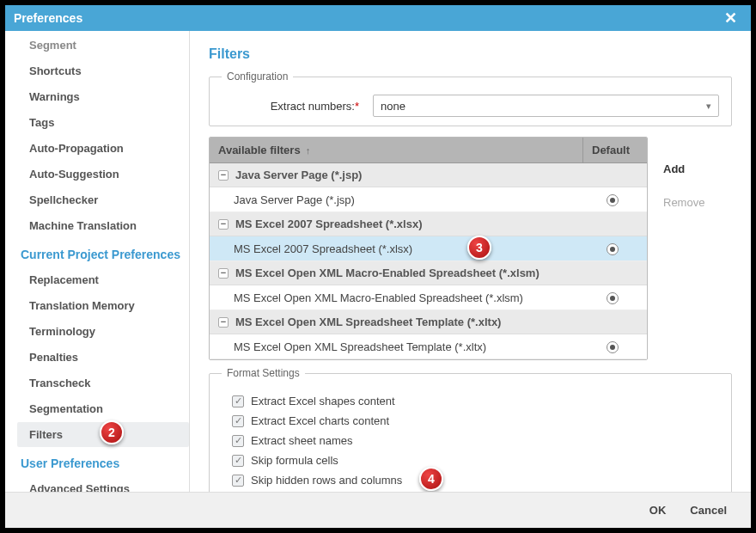  What do you see at coordinates (471, 461) in the screenshot?
I see `format-option-row: Skip formula cells` at bounding box center [471, 461].